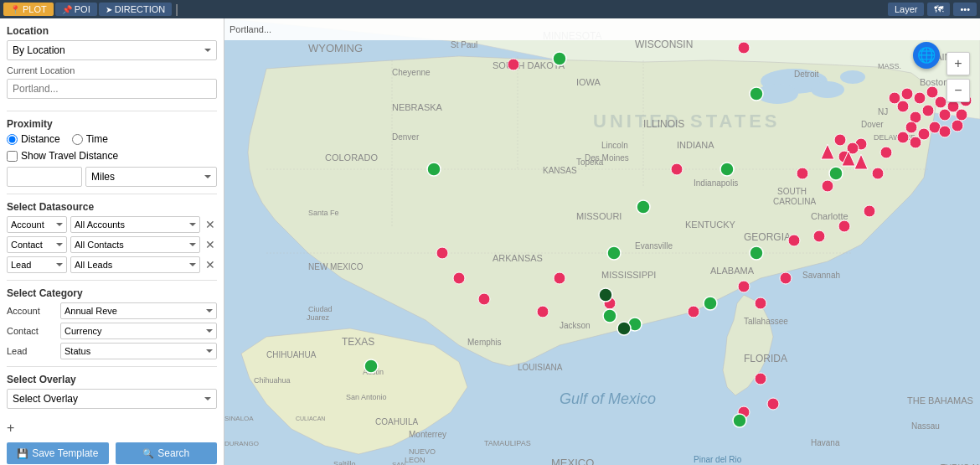 The width and height of the screenshot is (980, 465). Describe the element at coordinates (926, 55) in the screenshot. I see `globe-button: 🌐` at that location.